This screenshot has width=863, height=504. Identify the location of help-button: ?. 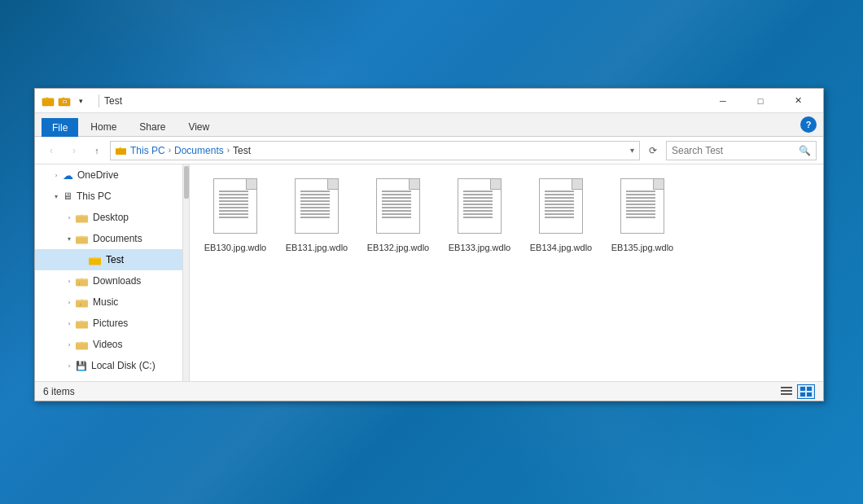
(808, 125).